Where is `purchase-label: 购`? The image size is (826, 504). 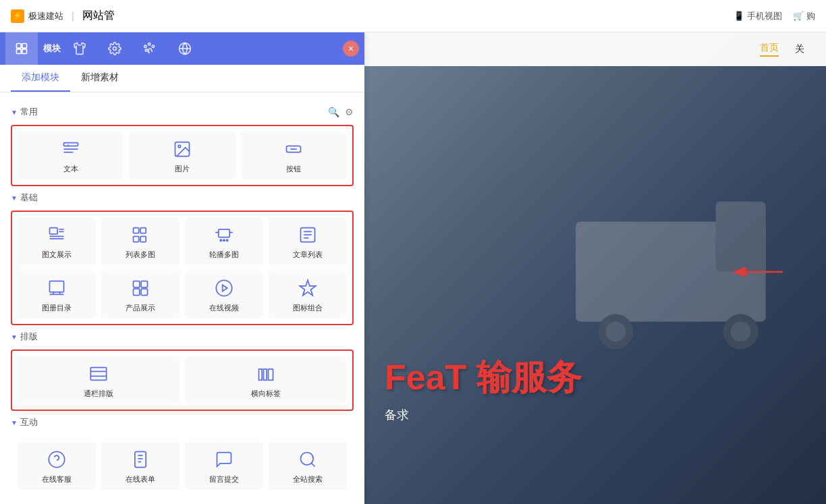 purchase-label: 购 is located at coordinates (811, 16).